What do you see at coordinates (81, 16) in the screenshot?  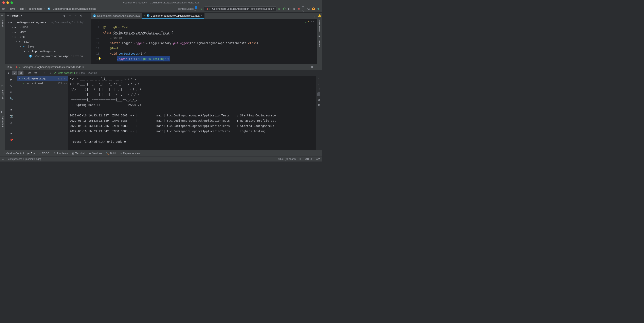 I see `gear-icon: ⚙` at bounding box center [81, 16].